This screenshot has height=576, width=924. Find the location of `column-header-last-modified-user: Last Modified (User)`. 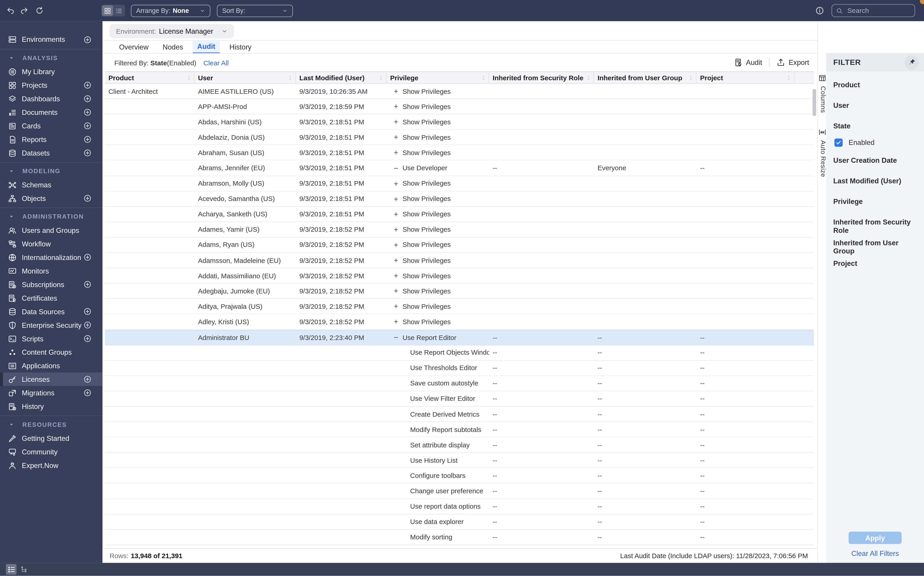

column-header-last-modified-user: Last Modified (User) is located at coordinates (341, 78).